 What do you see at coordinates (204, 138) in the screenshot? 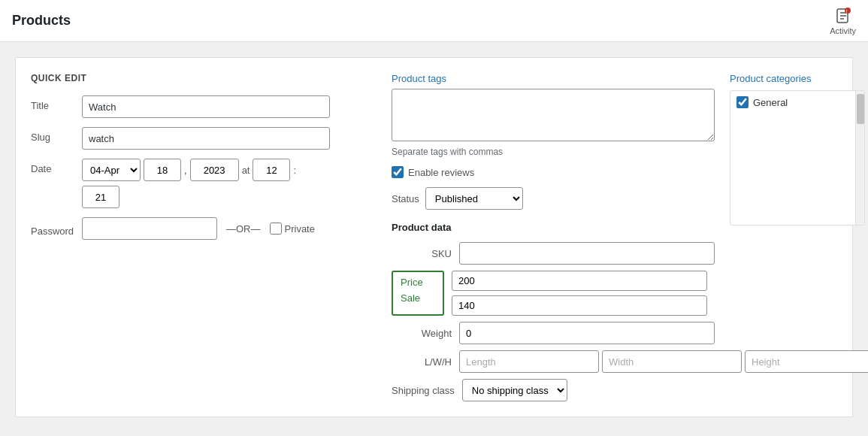
I see `slug-row: Slug` at bounding box center [204, 138].